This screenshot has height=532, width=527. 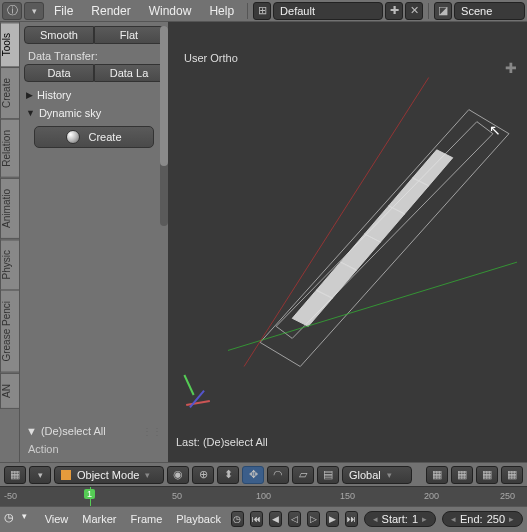 I want to click on menu-file: File, so click(x=64, y=11).